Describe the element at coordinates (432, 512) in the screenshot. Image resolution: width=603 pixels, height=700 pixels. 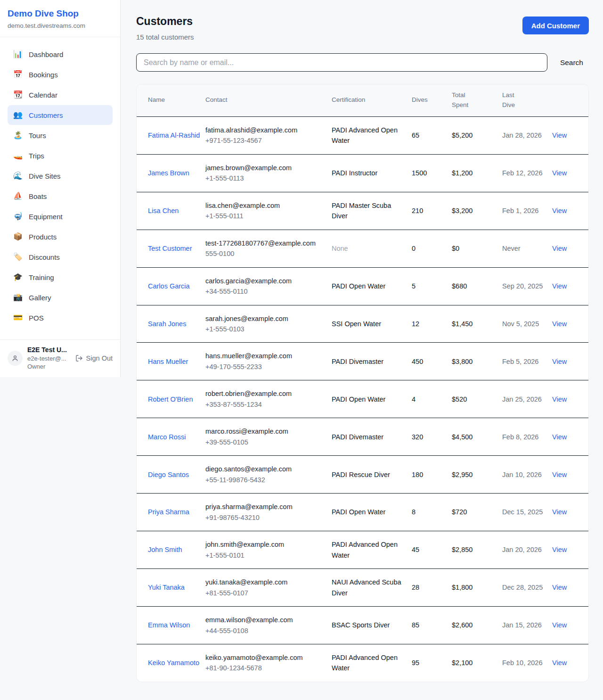
I see `customer-dives: 8` at that location.